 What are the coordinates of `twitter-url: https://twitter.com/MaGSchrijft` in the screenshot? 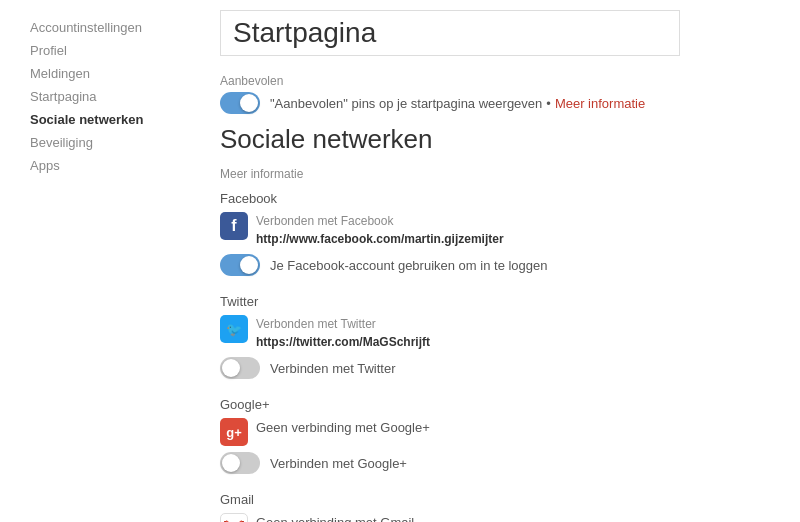 It's located at (343, 342).